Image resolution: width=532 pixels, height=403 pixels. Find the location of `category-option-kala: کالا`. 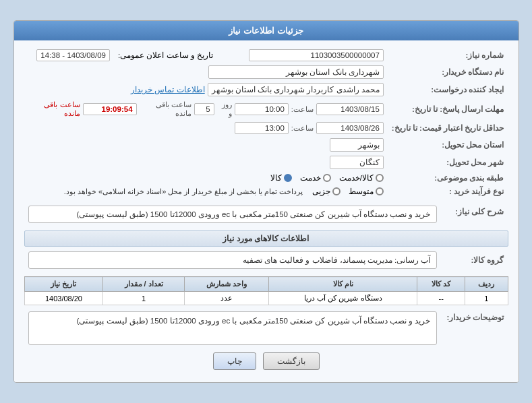

category-option-kala: کالا is located at coordinates (281, 178).